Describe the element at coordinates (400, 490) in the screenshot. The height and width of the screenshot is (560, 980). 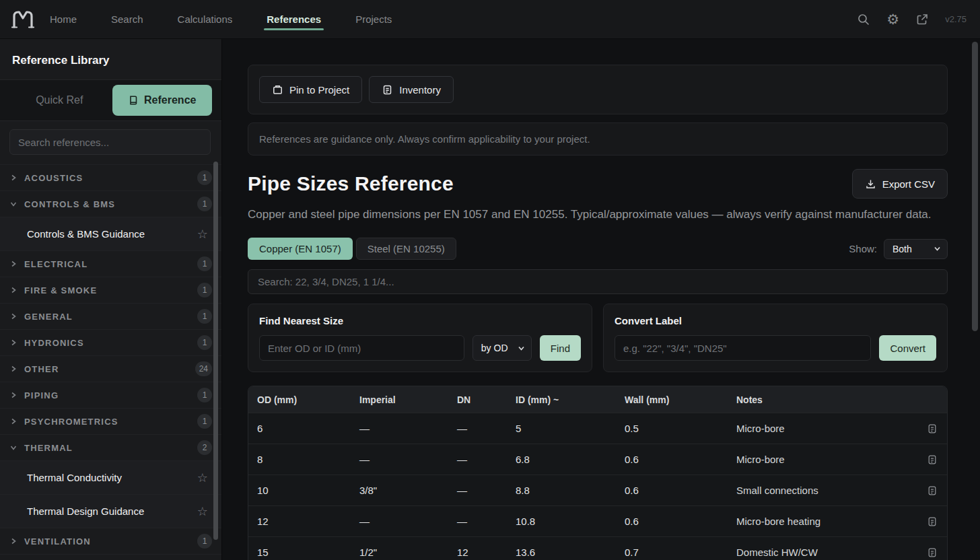
I see `cell-imperial: 3/8"` at that location.